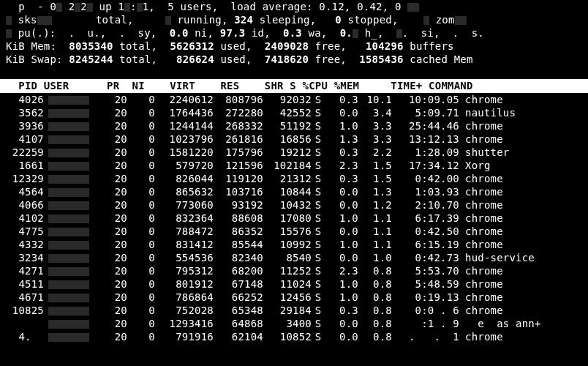 The image size is (588, 366). Describe the element at coordinates (287, 271) in the screenshot. I see `shr-cell: 11252` at that location.